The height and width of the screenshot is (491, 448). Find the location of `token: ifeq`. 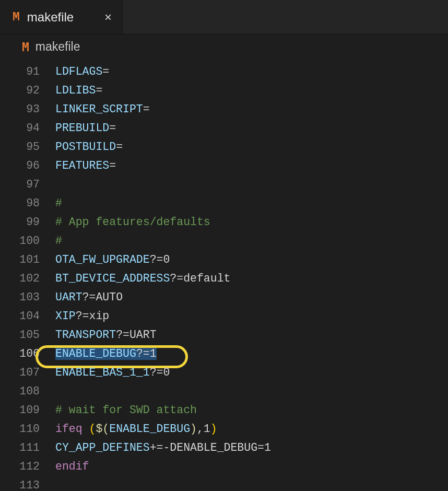

token: ifeq is located at coordinates (72, 429).